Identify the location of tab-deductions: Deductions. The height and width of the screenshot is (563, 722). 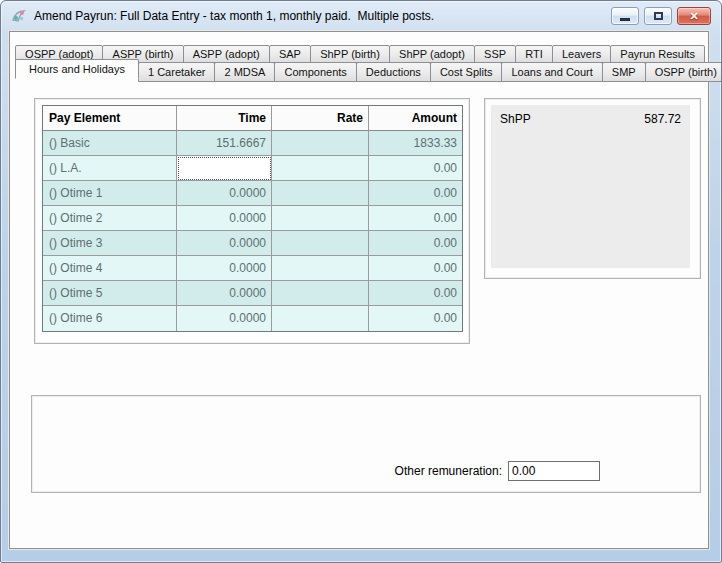
(394, 72).